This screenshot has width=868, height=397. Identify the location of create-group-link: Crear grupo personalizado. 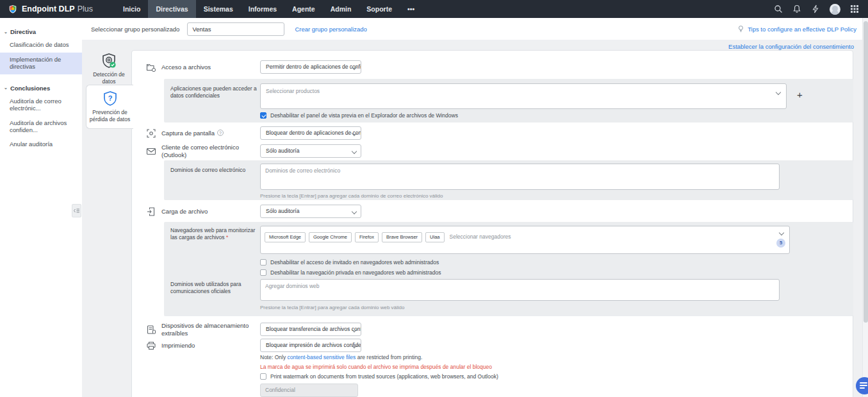
(331, 30).